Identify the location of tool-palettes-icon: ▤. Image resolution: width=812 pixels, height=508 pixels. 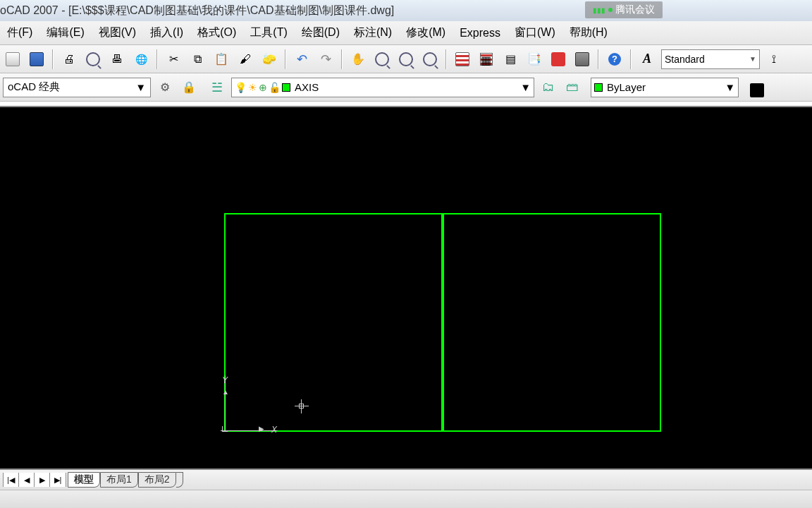
(510, 59).